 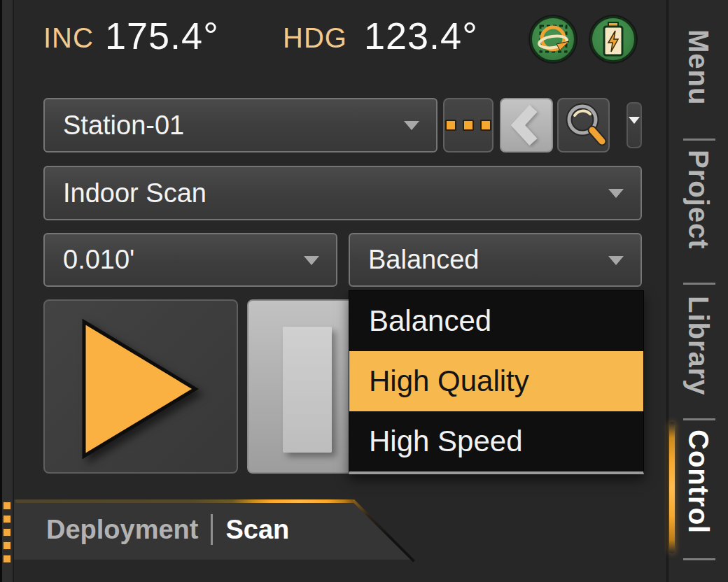 I want to click on search-button, so click(x=584, y=125).